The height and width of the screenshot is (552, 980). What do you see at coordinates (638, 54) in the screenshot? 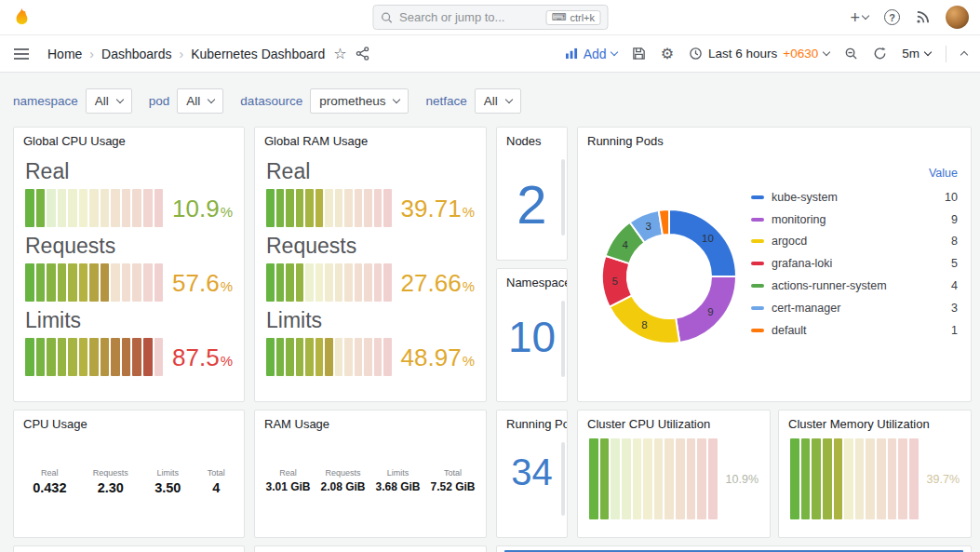
I see `save-dashboard-button` at bounding box center [638, 54].